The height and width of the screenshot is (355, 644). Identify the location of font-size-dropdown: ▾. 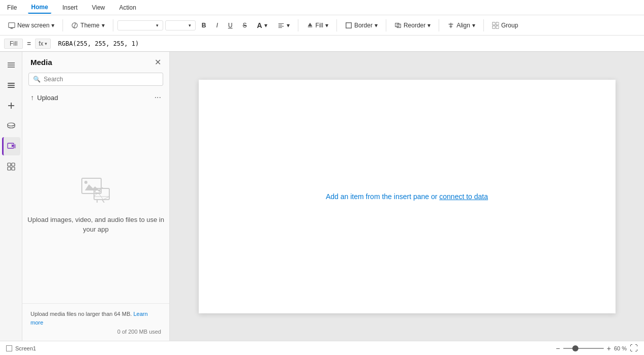
(180, 25).